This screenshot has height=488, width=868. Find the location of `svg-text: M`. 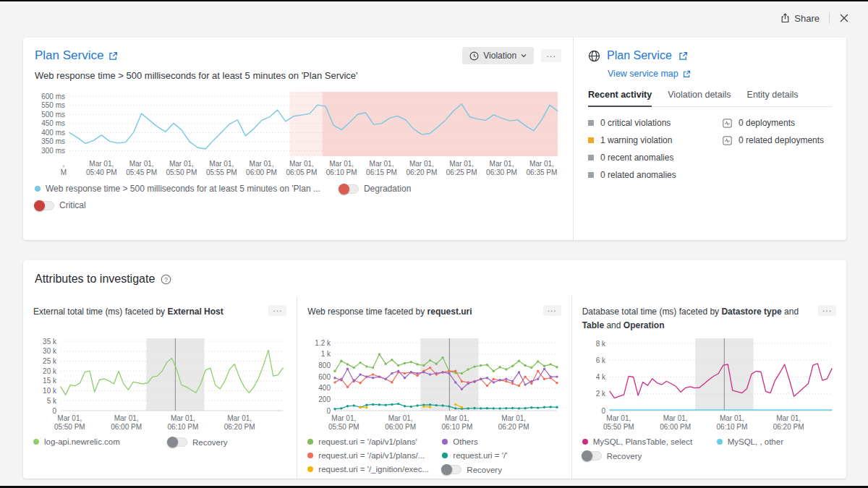

svg-text: M is located at coordinates (64, 172).